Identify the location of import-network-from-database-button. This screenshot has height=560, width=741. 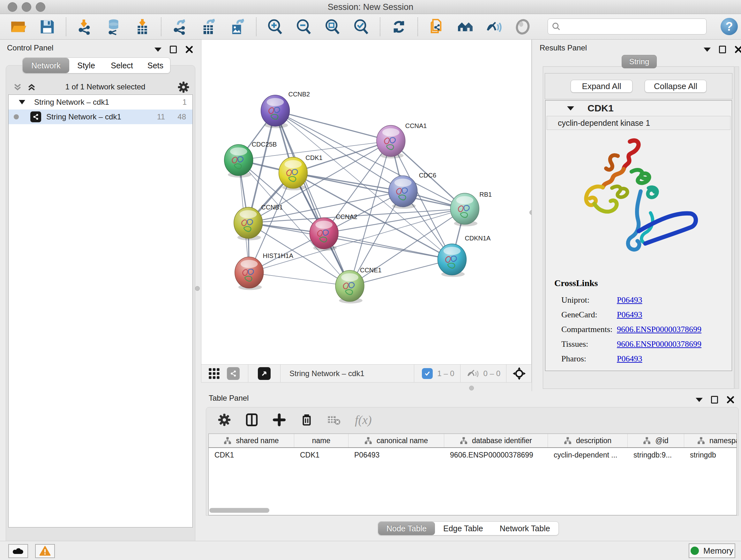
(114, 27).